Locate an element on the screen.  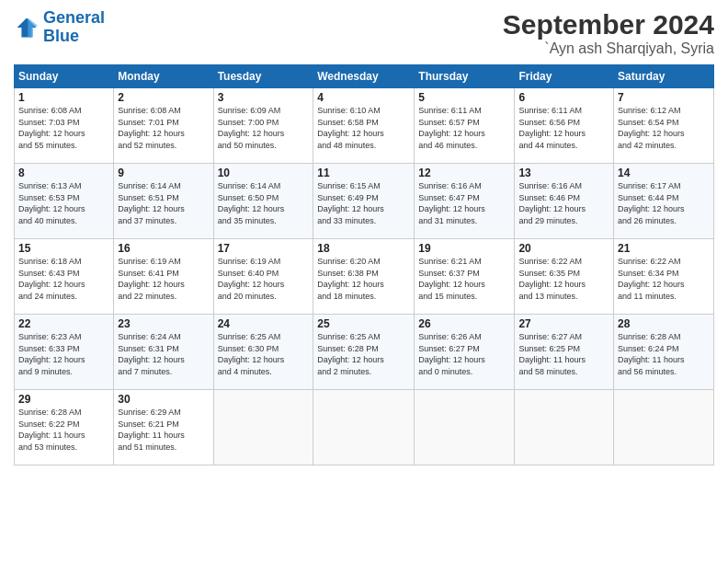
logo: General Blue is located at coordinates (59, 28).